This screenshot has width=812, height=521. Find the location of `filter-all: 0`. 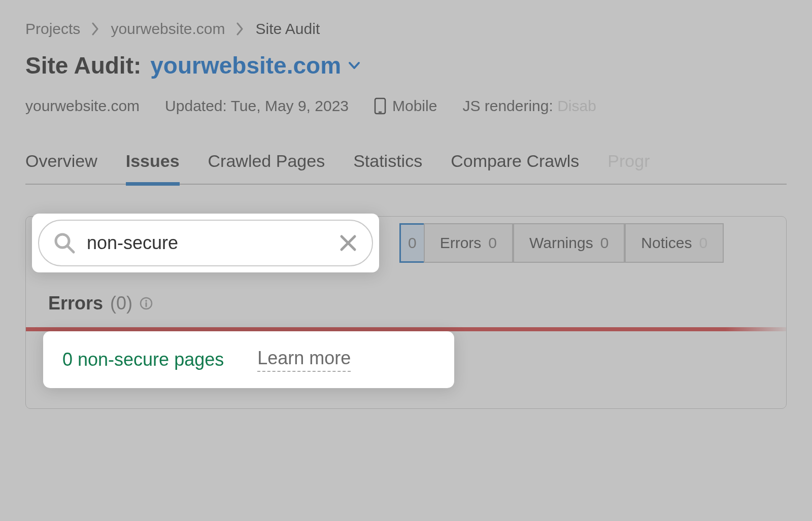

filter-all: 0 is located at coordinates (412, 243).